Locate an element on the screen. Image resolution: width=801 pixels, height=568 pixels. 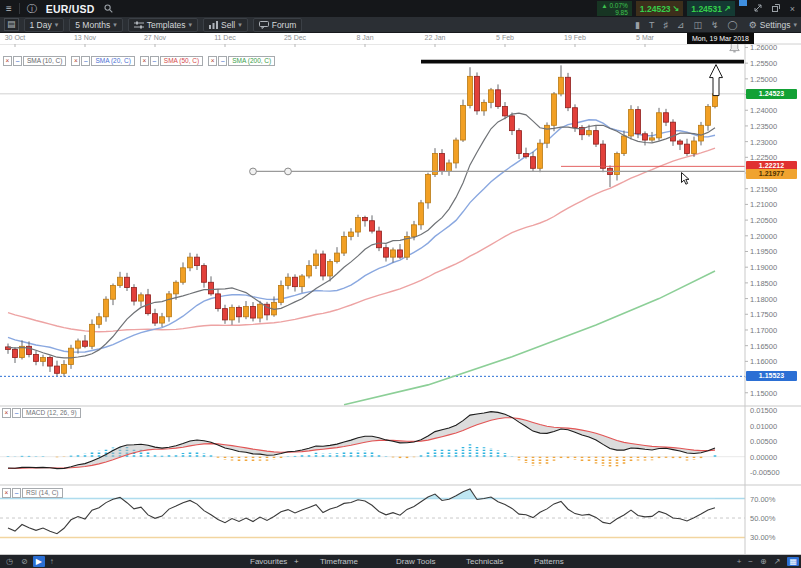
price-axis-label: 1.19500 is located at coordinates (764, 252).